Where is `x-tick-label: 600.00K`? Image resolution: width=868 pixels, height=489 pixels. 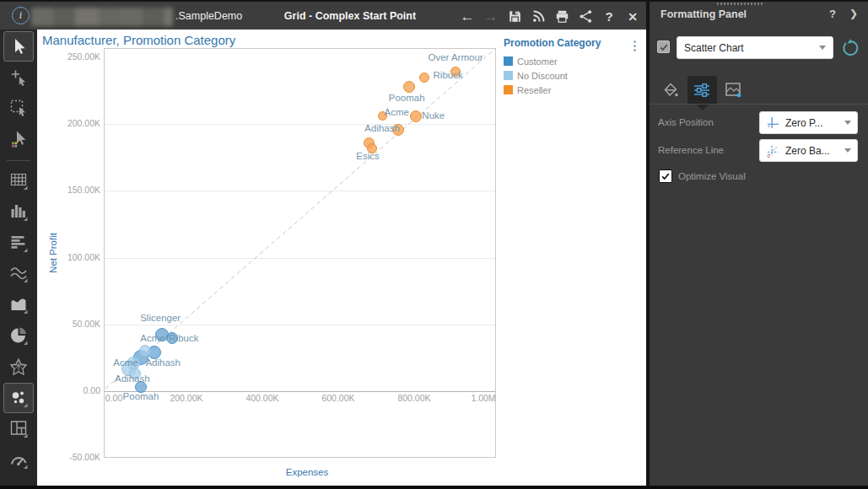
x-tick-label: 600.00K is located at coordinates (338, 398).